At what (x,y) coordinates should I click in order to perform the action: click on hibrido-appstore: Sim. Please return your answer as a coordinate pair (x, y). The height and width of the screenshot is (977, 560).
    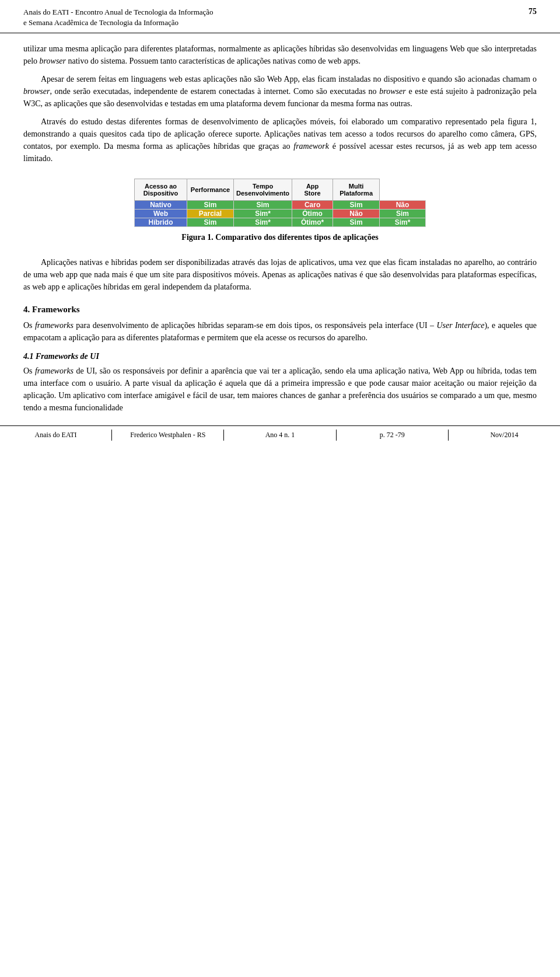
    Looking at the image, I should click on (356, 223).